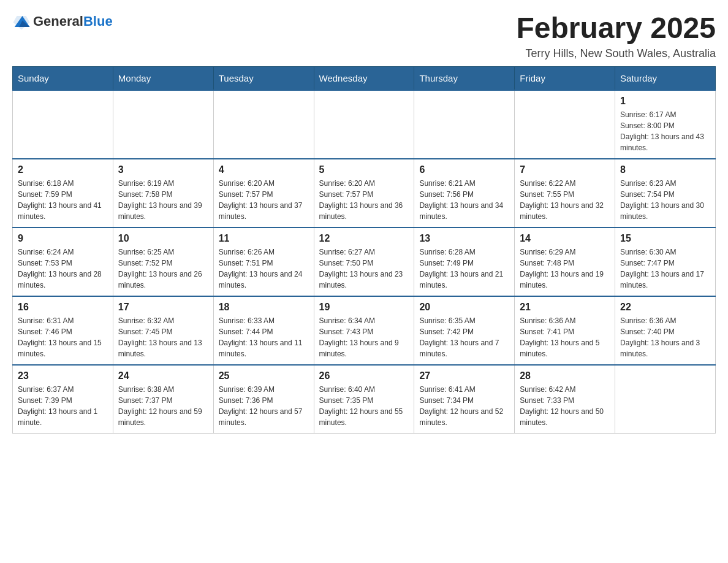 This screenshot has width=728, height=563. I want to click on table-row: 21Sunrise: 6:36 AMSunset: 7:41 PMDayligh…, so click(565, 331).